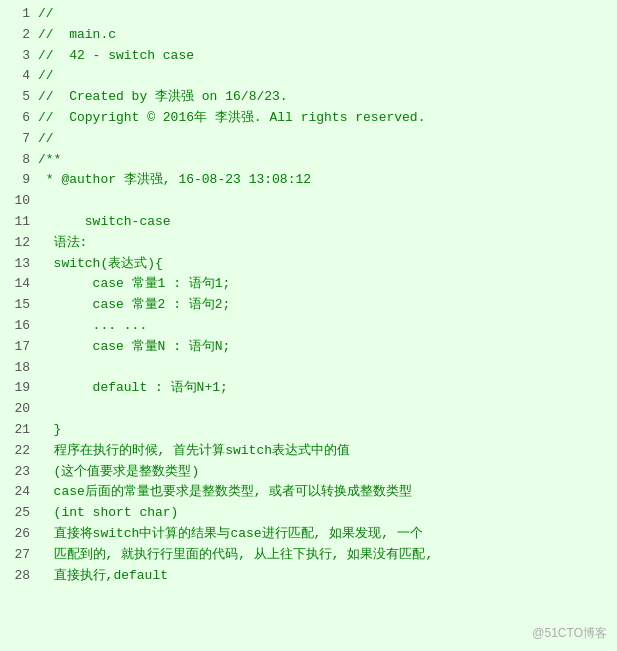 Image resolution: width=617 pixels, height=651 pixels. What do you see at coordinates (570, 634) in the screenshot?
I see `watermark: @51CTO博客` at bounding box center [570, 634].